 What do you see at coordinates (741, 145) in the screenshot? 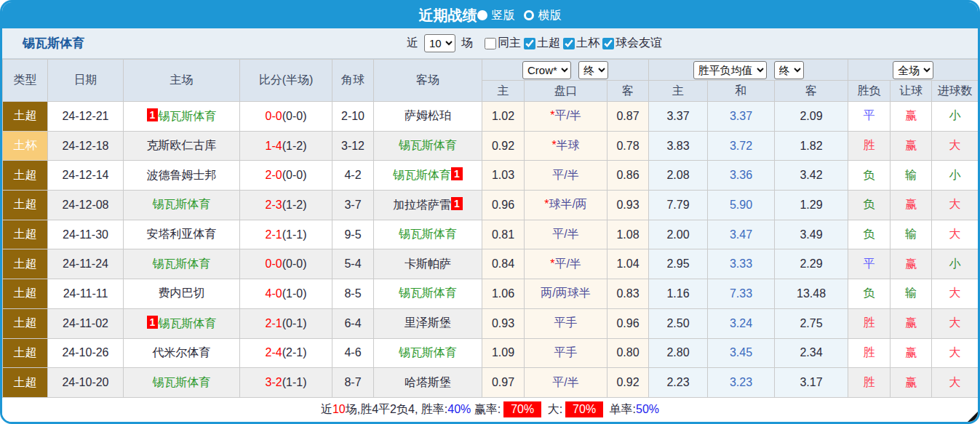
I see `avg-draw-odds: 3.72` at bounding box center [741, 145].